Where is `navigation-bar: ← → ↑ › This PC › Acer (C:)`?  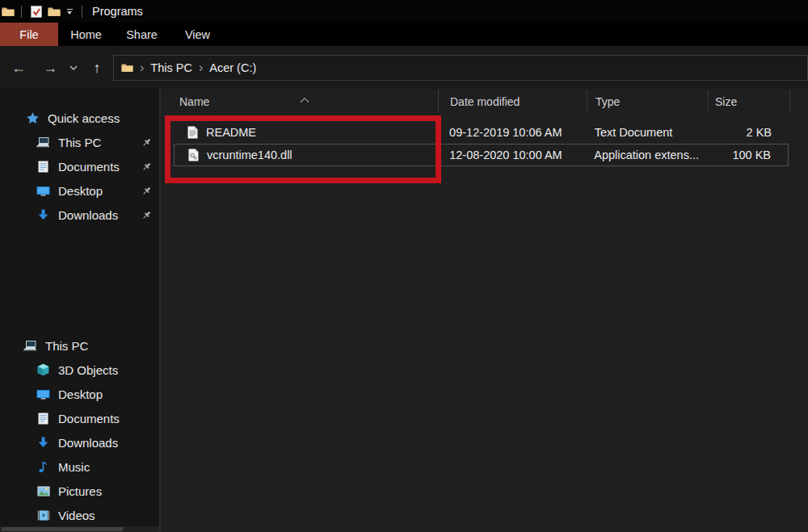 navigation-bar: ← → ↑ › This PC › Acer (C:) is located at coordinates (404, 68).